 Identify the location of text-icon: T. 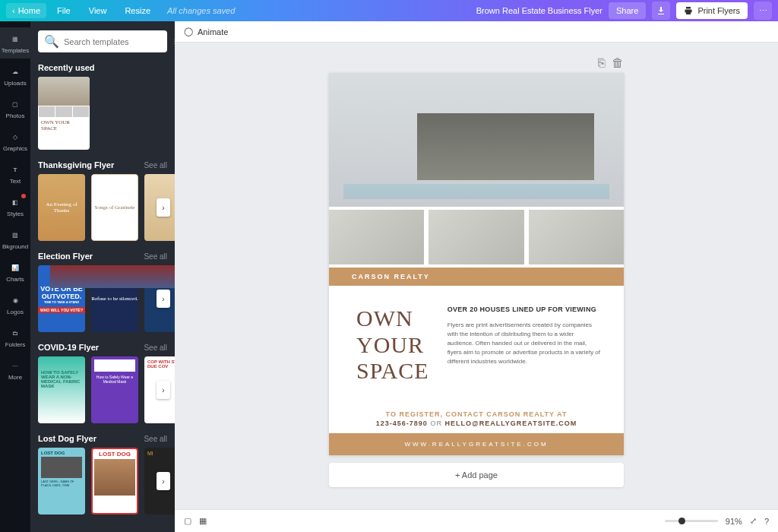
(15, 169).